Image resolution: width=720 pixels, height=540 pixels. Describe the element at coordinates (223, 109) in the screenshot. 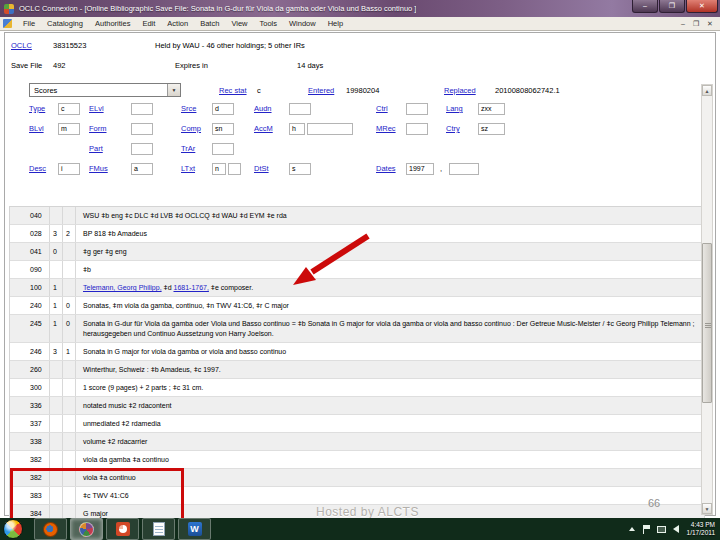

I see `ff-value-srce: d` at that location.